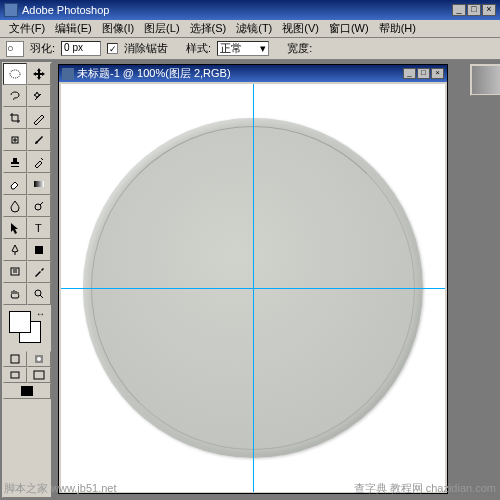  What do you see at coordinates (39, 206) in the screenshot?
I see `dodge-tool` at bounding box center [39, 206].